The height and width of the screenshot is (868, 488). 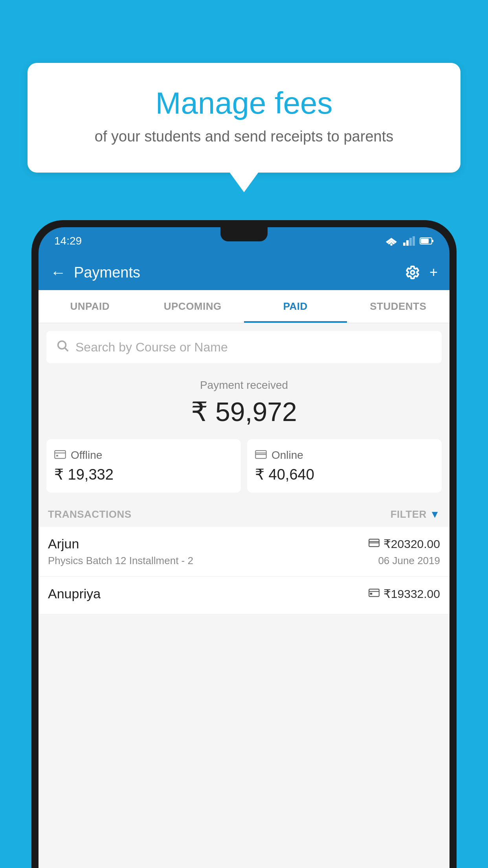 What do you see at coordinates (90, 307) in the screenshot?
I see `tab-unpaid: UNPAID` at bounding box center [90, 307].